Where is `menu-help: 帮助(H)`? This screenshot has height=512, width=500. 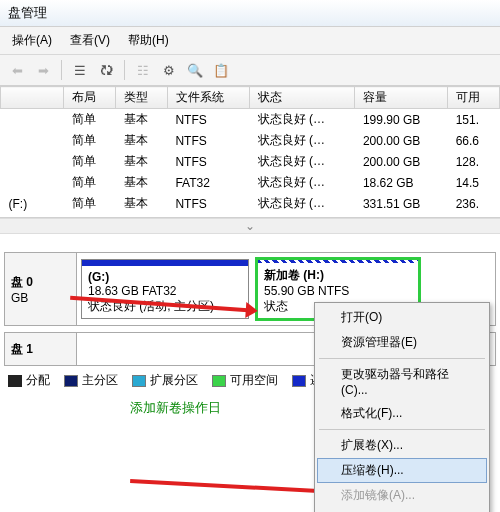
menu-help: 帮助(H) is located at coordinates (148, 40).